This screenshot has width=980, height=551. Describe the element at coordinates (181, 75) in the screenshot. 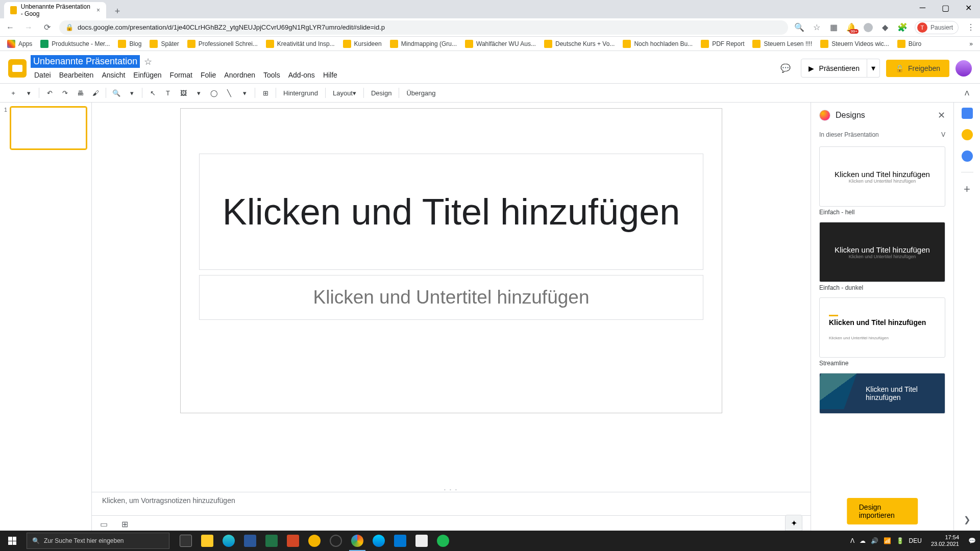

I see `menu-format: Format` at that location.